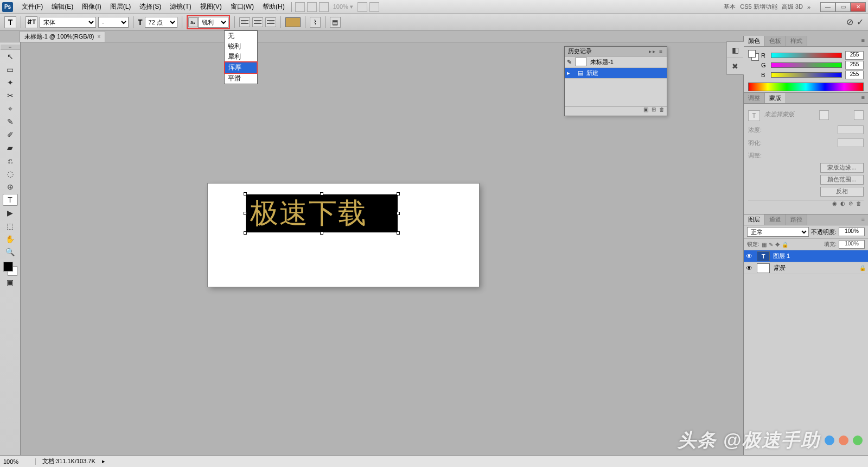  Describe the element at coordinates (31, 22) in the screenshot. I see `text-orientation-icon: ⇵T` at that location.